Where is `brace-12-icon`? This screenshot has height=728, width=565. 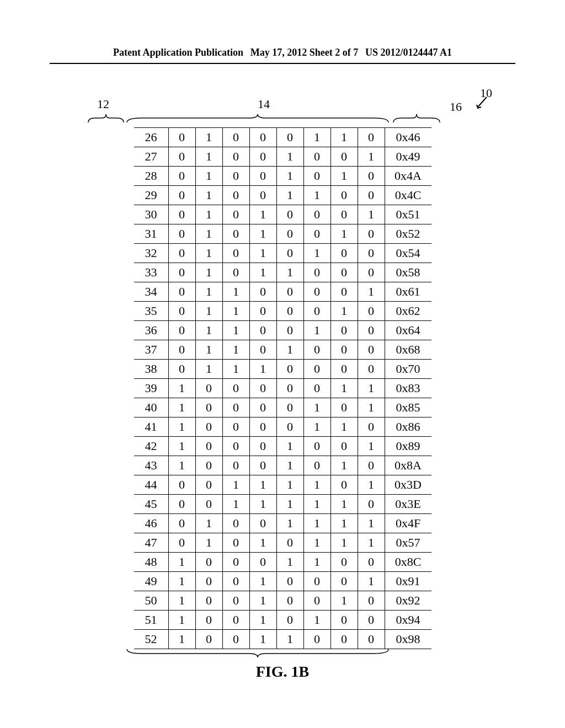 brace-12-icon is located at coordinates (106, 118).